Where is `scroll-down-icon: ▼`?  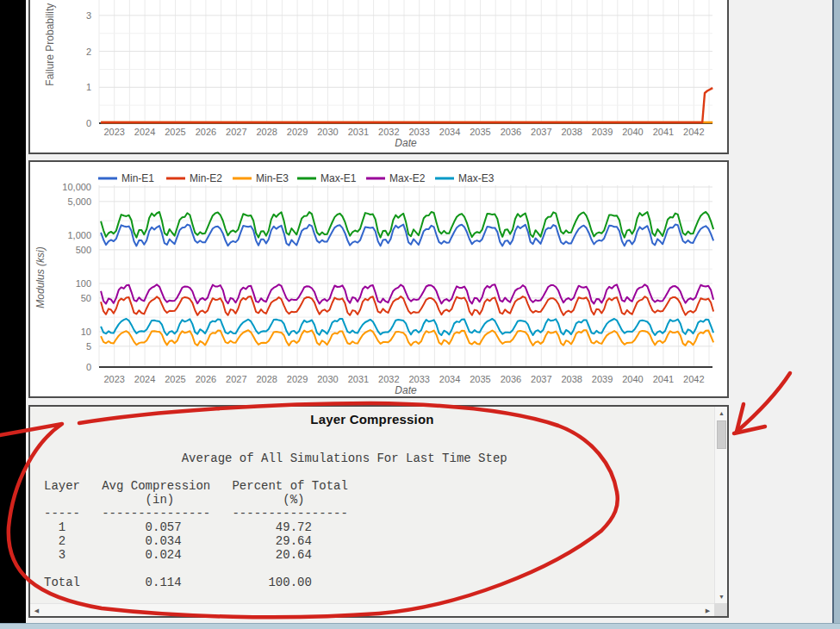 scroll-down-icon: ▼ is located at coordinates (721, 596).